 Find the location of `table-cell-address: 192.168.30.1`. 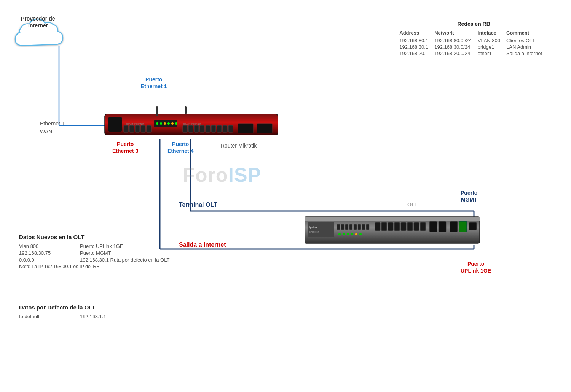

table-cell-address: 192.168.30.1 is located at coordinates (417, 47).